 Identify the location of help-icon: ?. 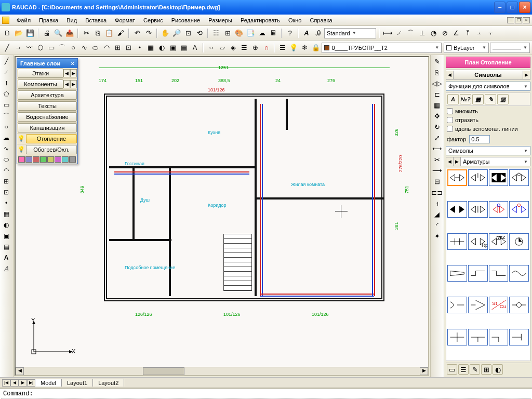
(290, 33).